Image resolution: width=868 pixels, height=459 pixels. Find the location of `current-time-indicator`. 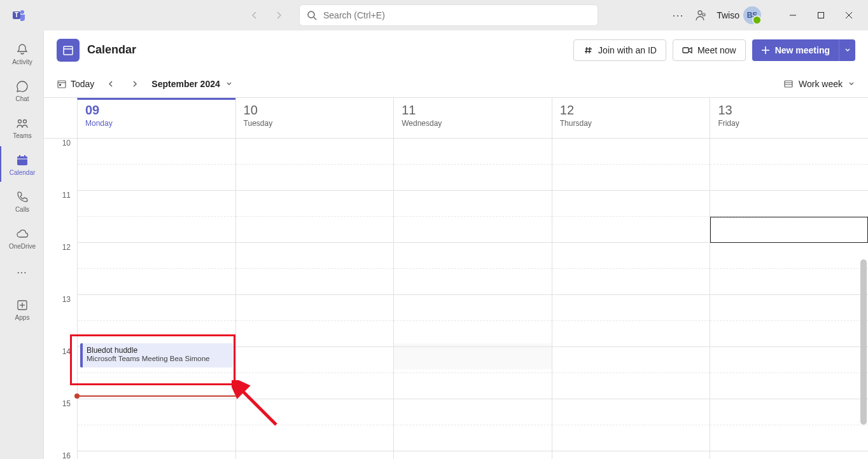

current-time-indicator is located at coordinates (157, 396).